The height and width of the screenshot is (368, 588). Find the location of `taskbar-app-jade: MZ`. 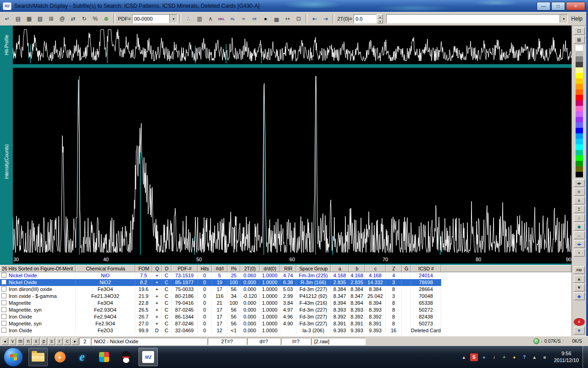

taskbar-app-jade: MZ is located at coordinates (148, 357).